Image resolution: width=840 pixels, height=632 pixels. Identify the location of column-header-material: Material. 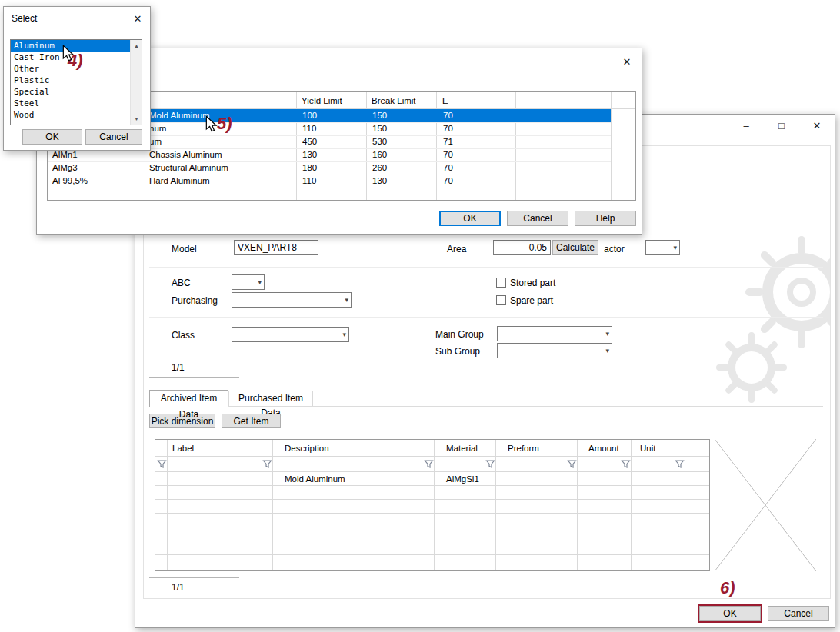
(462, 448).